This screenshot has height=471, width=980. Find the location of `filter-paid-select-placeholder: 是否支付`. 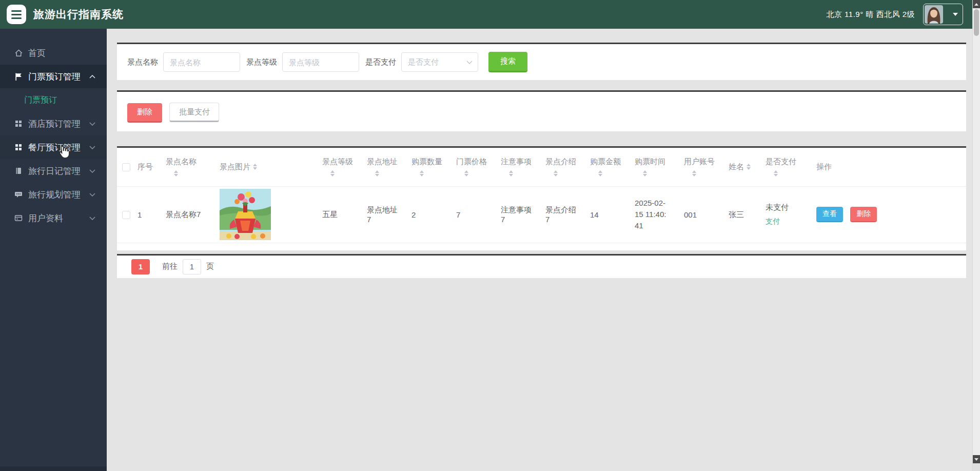

filter-paid-select-placeholder: 是否支付 is located at coordinates (423, 63).